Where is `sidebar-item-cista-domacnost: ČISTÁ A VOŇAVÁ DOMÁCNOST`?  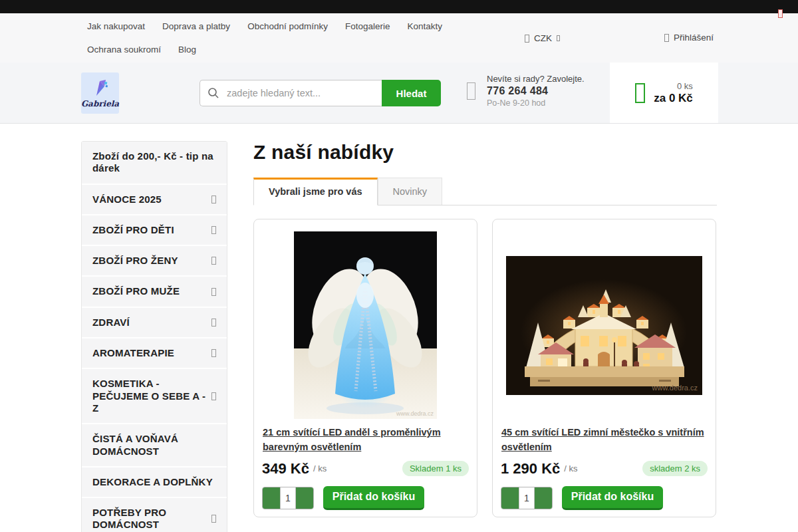 sidebar-item-cista-domacnost: ČISTÁ A VOŇAVÁ DOMÁCNOST is located at coordinates (154, 446).